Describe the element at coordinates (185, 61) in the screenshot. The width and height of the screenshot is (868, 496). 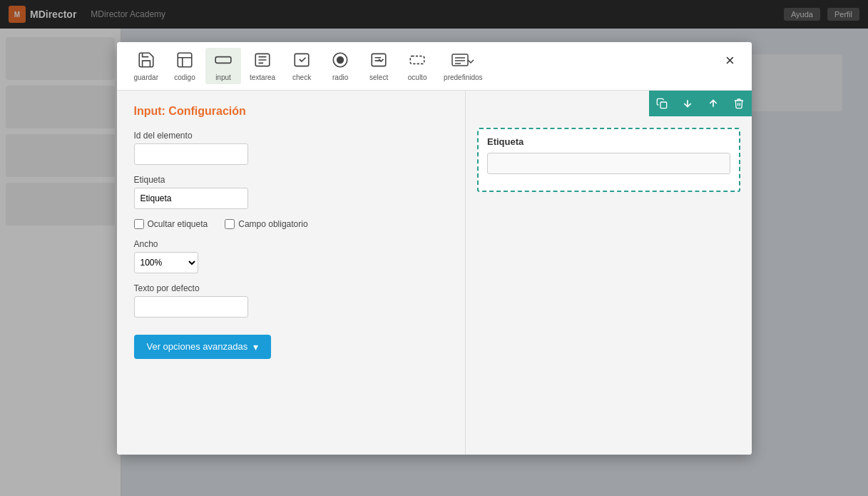
I see `code-icon` at that location.